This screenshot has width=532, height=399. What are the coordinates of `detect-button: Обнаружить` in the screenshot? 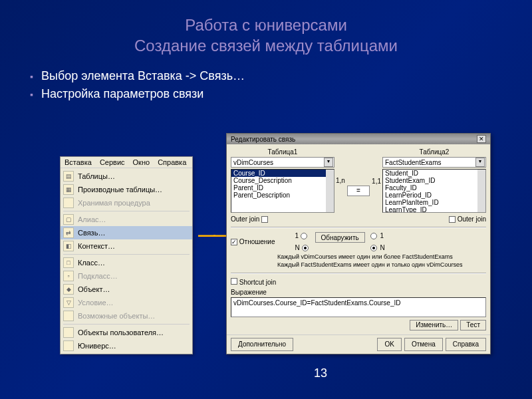 It's located at (340, 237).